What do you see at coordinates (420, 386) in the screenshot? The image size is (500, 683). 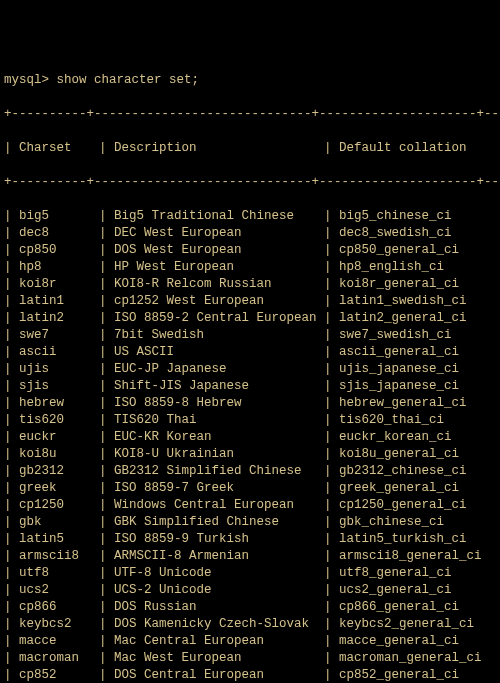 I see `cell-collation: sjis_japanese_ci` at bounding box center [420, 386].